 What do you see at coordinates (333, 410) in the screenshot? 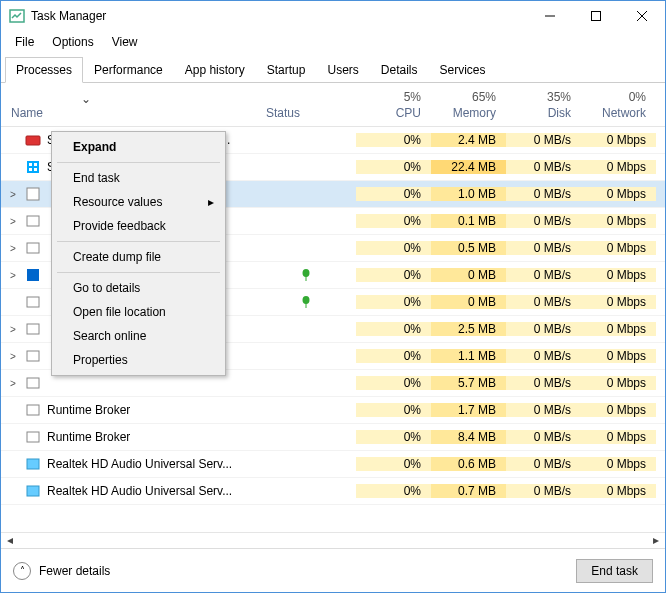
I see `table-row: Runtime Broker0%1.7 MB0 MB/s0 Mbps` at bounding box center [333, 410].